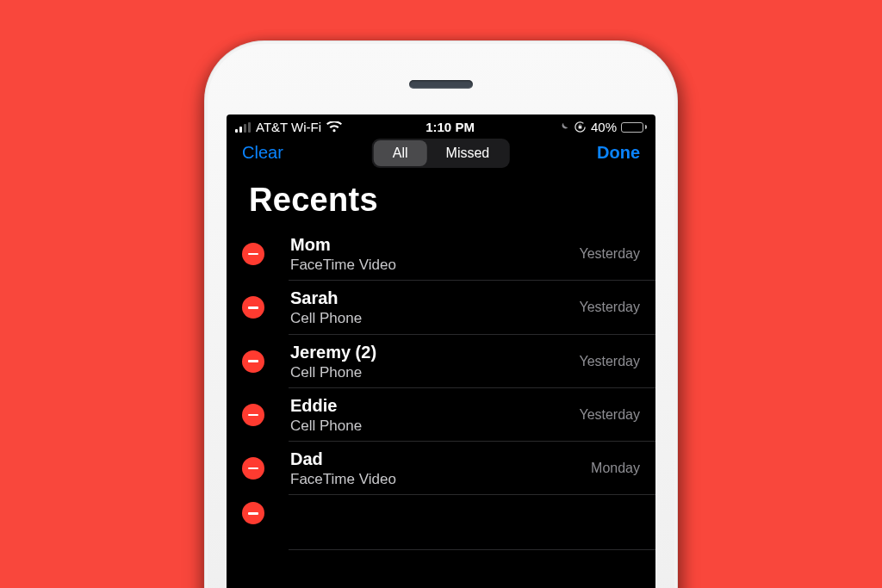  What do you see at coordinates (431, 244) in the screenshot?
I see `call-name: Mom` at bounding box center [431, 244].